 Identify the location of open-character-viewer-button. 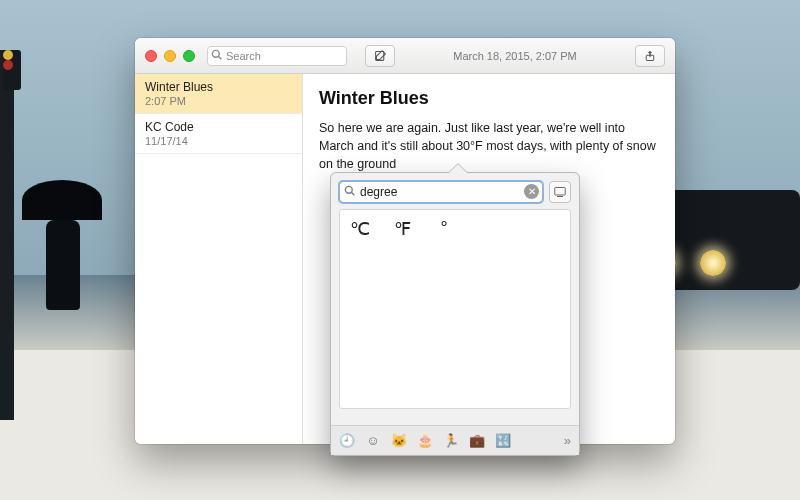
(560, 192).